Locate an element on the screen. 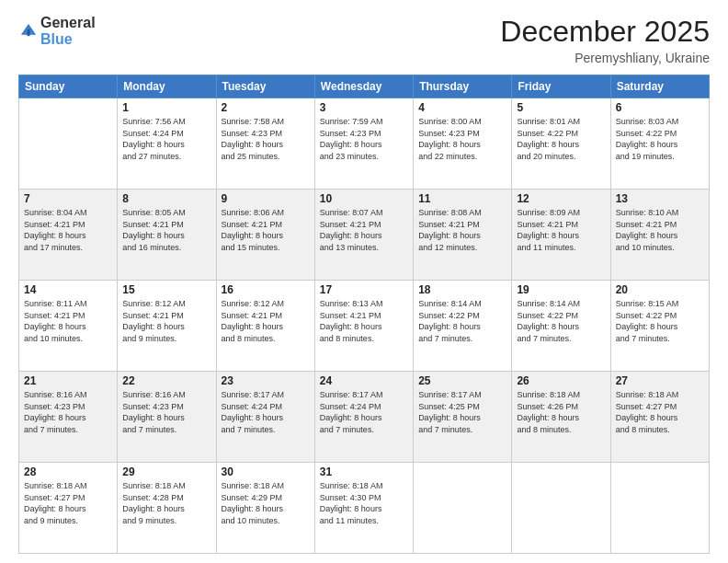 The image size is (728, 563). day-number: 8 is located at coordinates (166, 199).